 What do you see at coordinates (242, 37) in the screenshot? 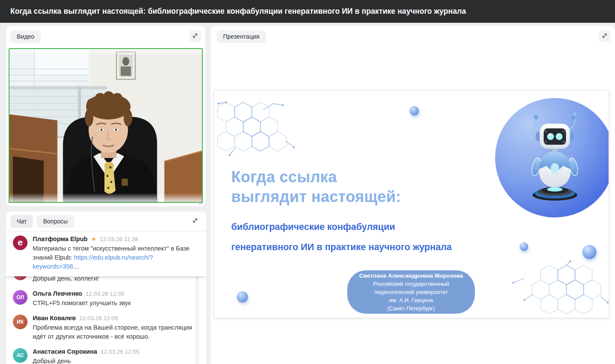
I see `presentation-panel-label: Презентация` at bounding box center [242, 37].